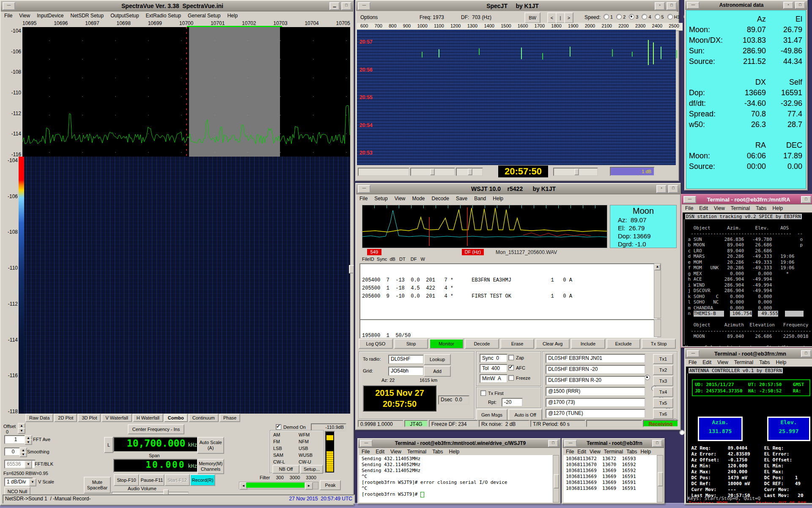 This screenshot has width=812, height=508. What do you see at coordinates (279, 435) in the screenshot?
I see `demod-mode-option: AM` at bounding box center [279, 435].